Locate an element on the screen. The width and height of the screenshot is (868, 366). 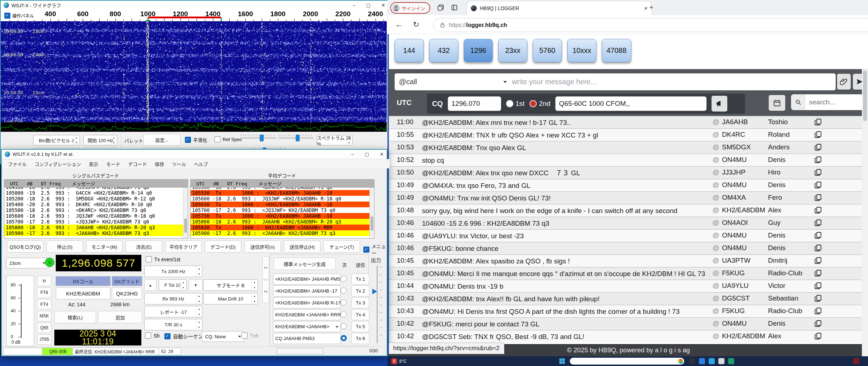
chat-callsign: SM5DGX is located at coordinates (745, 146).